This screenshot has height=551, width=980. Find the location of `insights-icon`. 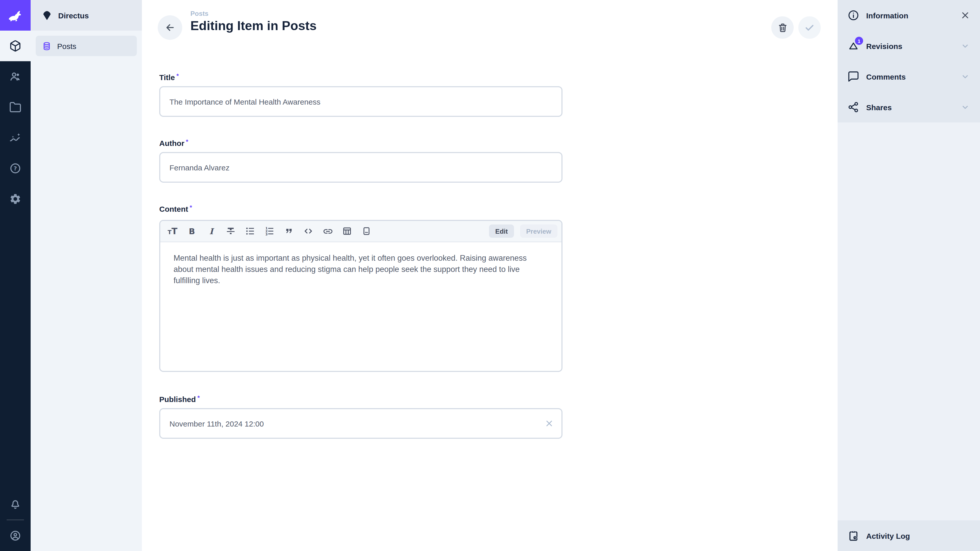

insights-icon is located at coordinates (15, 138).